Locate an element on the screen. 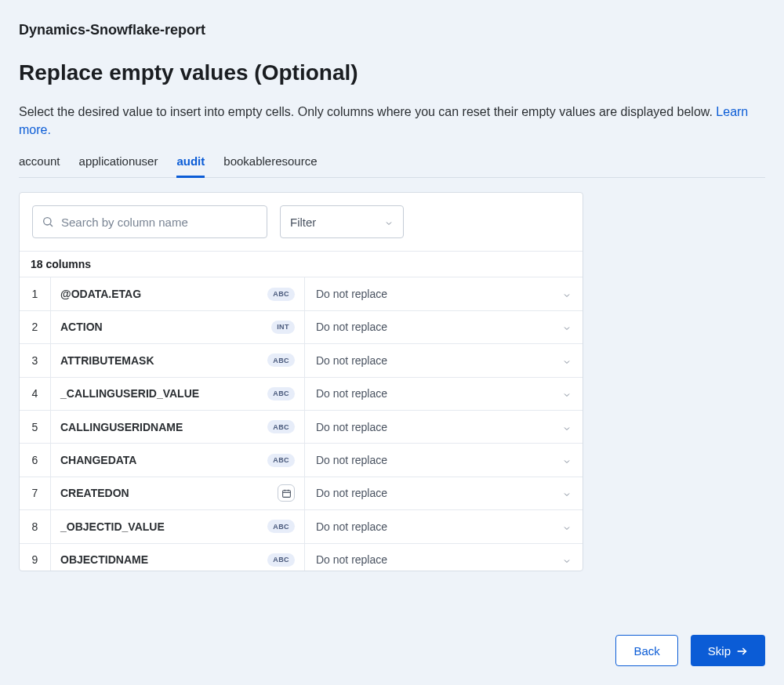  back-button: Back is located at coordinates (646, 651).